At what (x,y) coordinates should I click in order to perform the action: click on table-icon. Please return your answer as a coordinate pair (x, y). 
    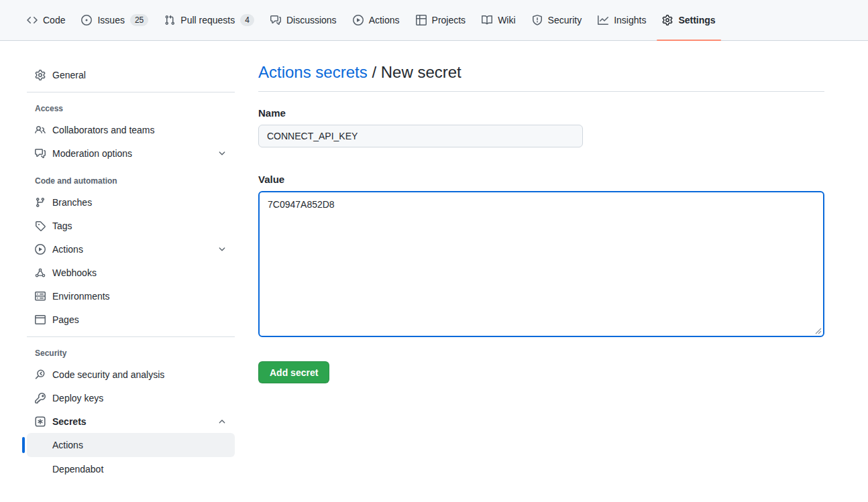
    Looking at the image, I should click on (421, 20).